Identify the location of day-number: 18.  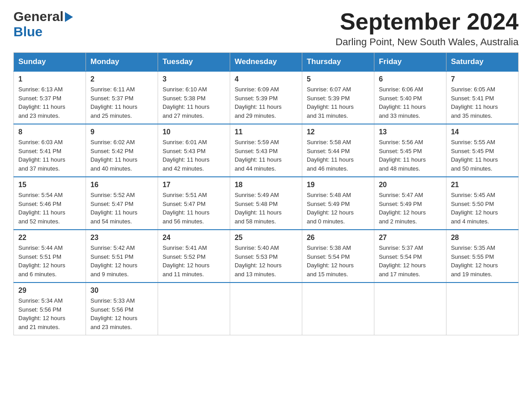
(266, 185).